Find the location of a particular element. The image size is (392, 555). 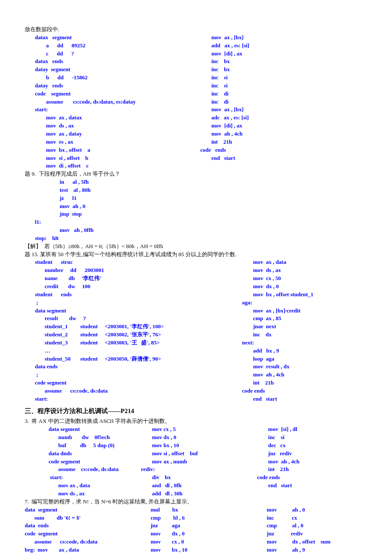

code-line: student_1 student <2003001, '李红伟', 100> is located at coordinates (129, 327).